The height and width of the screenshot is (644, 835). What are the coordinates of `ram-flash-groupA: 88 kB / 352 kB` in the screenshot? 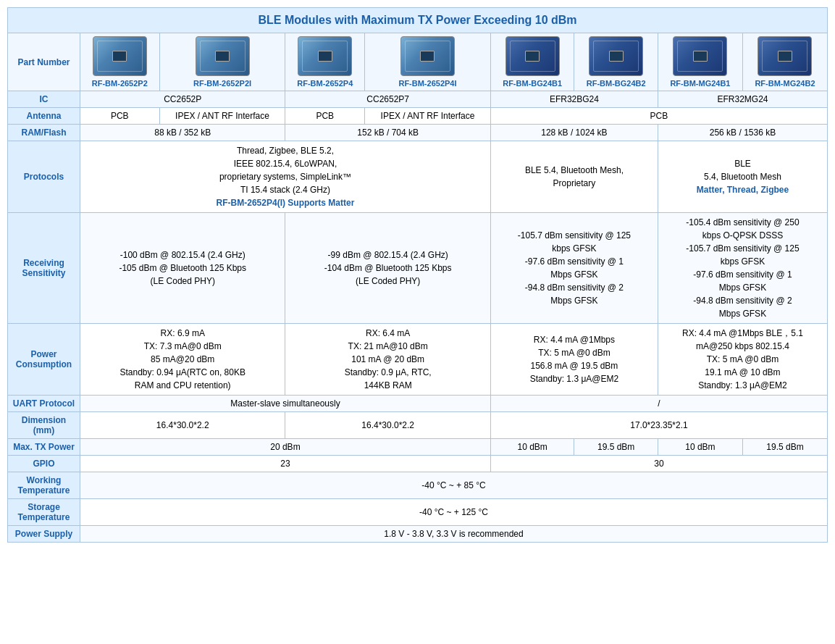 It's located at (182, 133).